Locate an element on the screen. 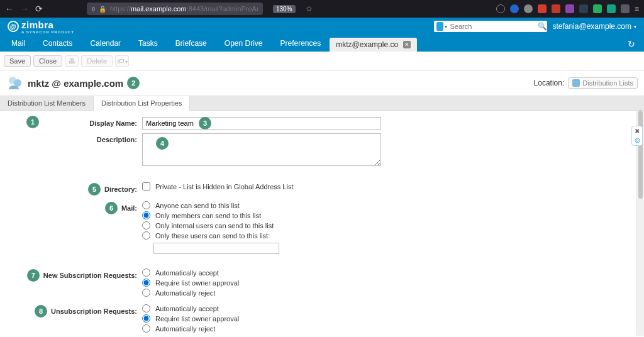 This screenshot has height=337, width=644. delete-button: Delete is located at coordinates (97, 61).